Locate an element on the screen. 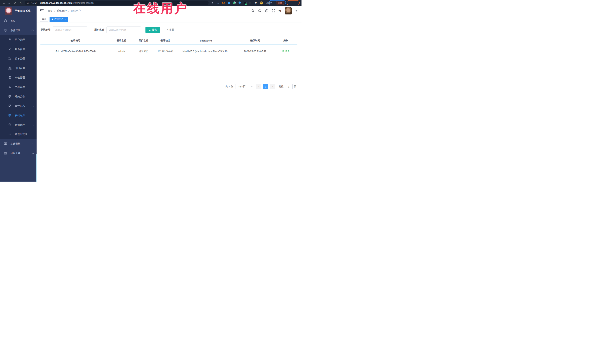 The image size is (603, 364). browser-back-icon: ← is located at coordinates (4, 3).